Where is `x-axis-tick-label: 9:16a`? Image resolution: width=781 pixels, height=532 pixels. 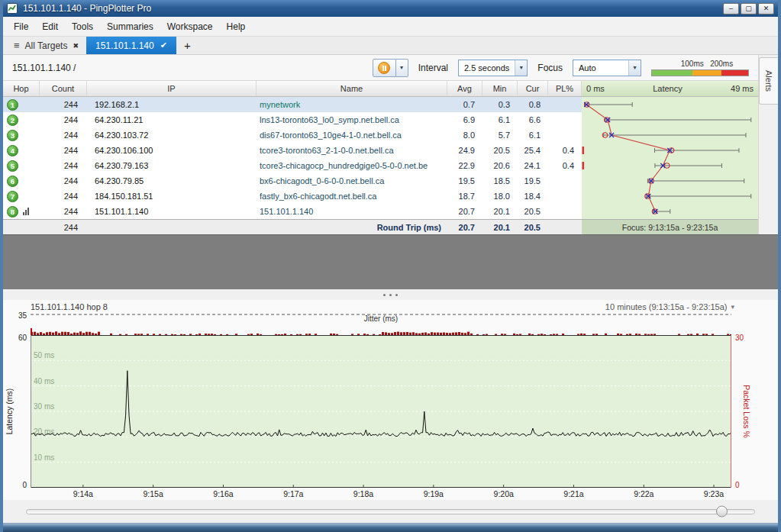
x-axis-tick-label: 9:16a is located at coordinates (223, 494).